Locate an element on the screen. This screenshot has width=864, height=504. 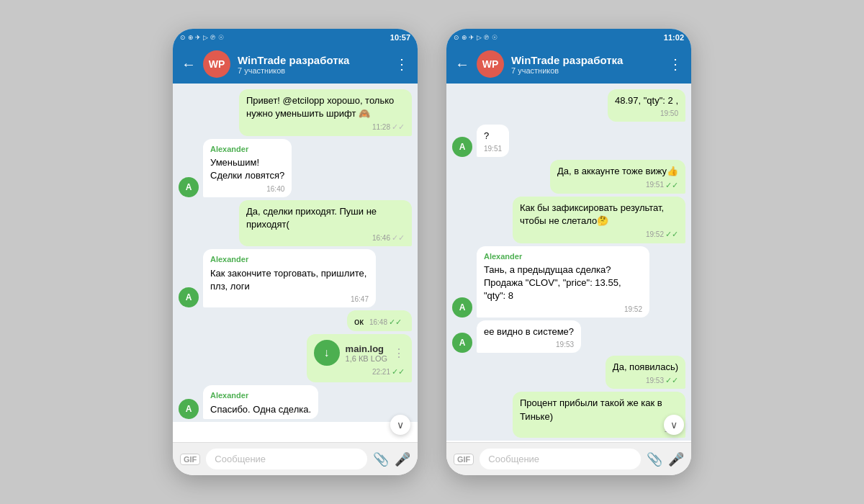
chat-header-2: ← WP WinTrade разработка 7 участников ⋮ is located at coordinates (569, 64).